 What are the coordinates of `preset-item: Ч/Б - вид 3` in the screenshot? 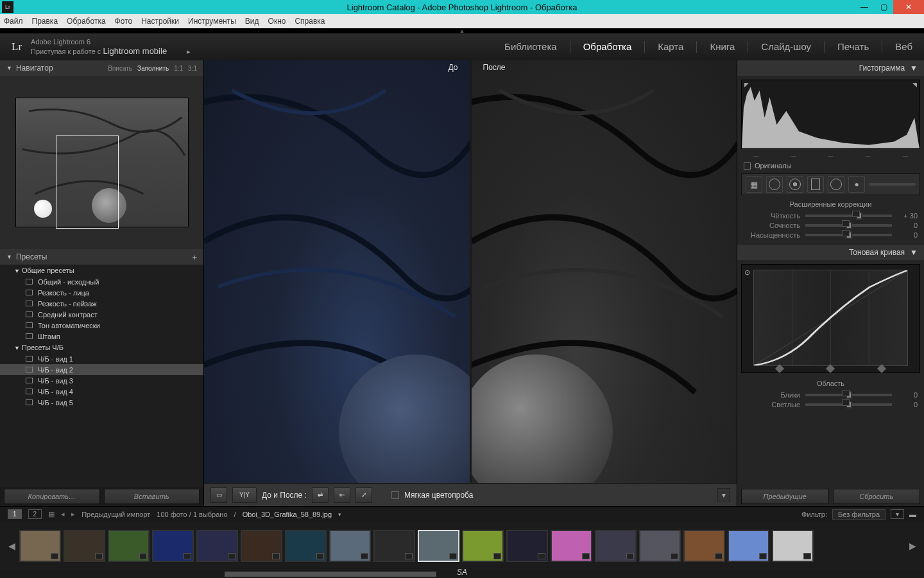 It's located at (101, 380).